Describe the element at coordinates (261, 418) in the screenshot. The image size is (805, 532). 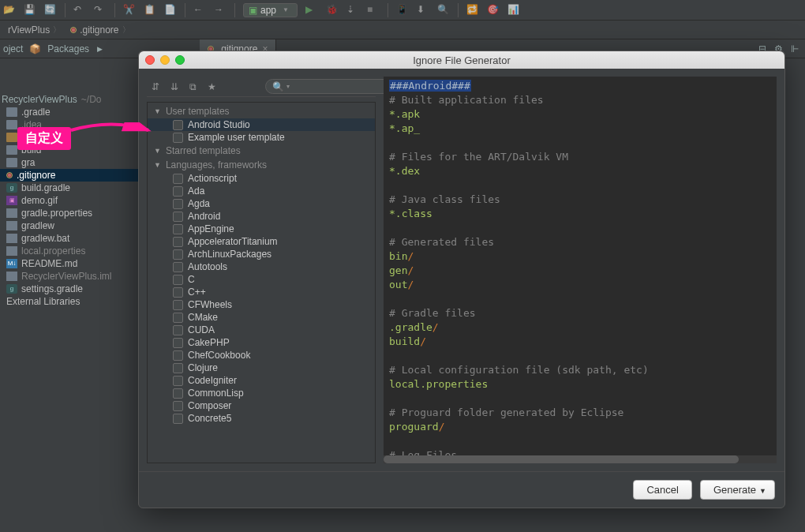
I see `template-item: Concrete5` at that location.